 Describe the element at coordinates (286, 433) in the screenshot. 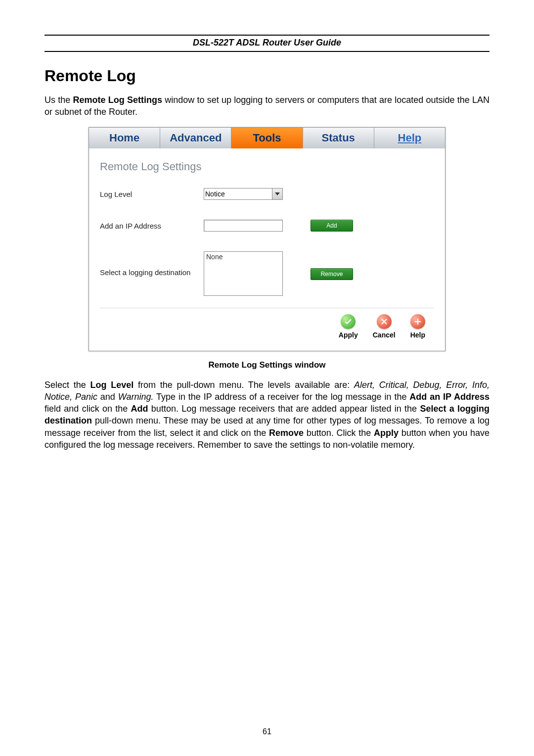

I see `body-b5: Remove` at that location.